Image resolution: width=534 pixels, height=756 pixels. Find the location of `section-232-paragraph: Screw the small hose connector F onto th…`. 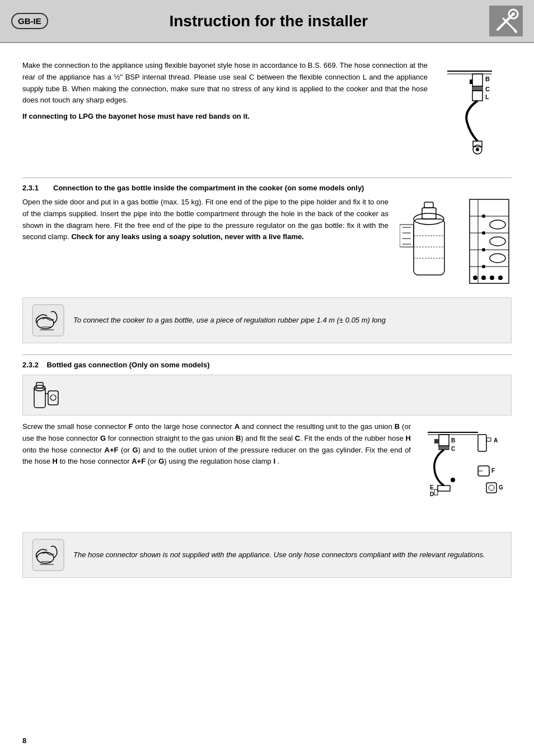

section-232-paragraph: Screw the small hose connector F onto th… is located at coordinates (217, 445).